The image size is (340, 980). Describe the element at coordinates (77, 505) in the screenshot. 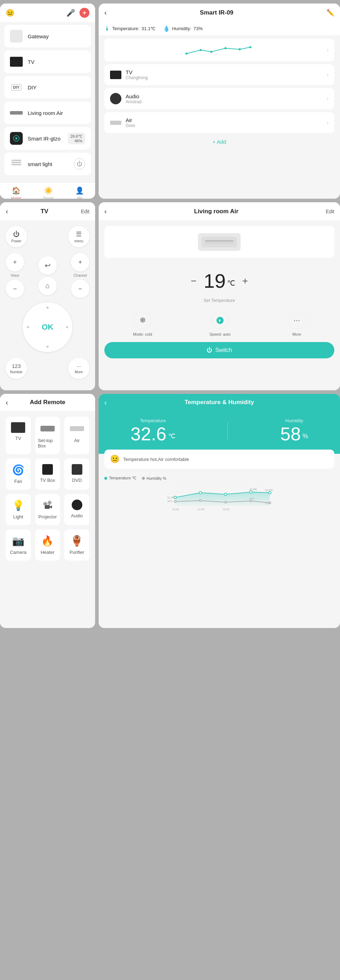

I see `audio-icon` at that location.